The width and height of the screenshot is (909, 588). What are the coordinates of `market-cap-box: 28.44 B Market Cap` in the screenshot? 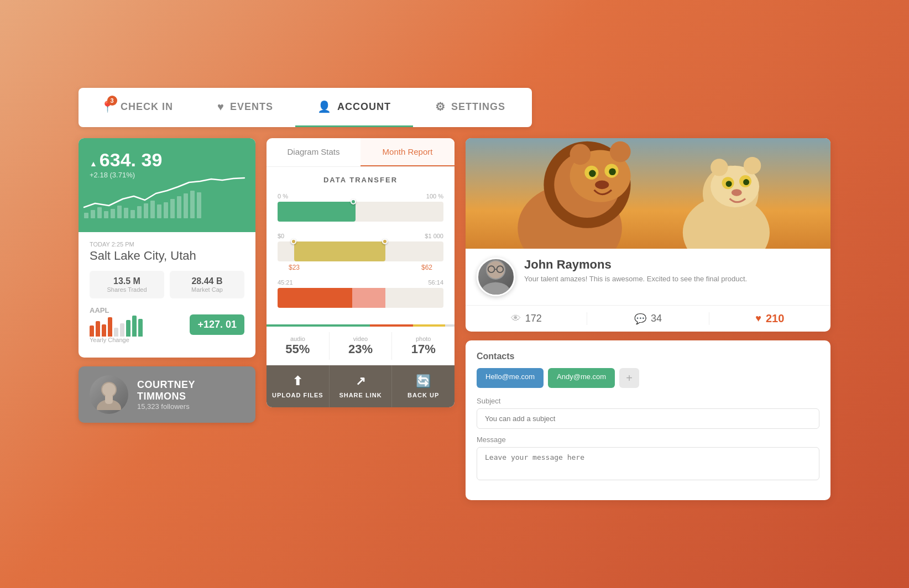 It's located at (207, 285).